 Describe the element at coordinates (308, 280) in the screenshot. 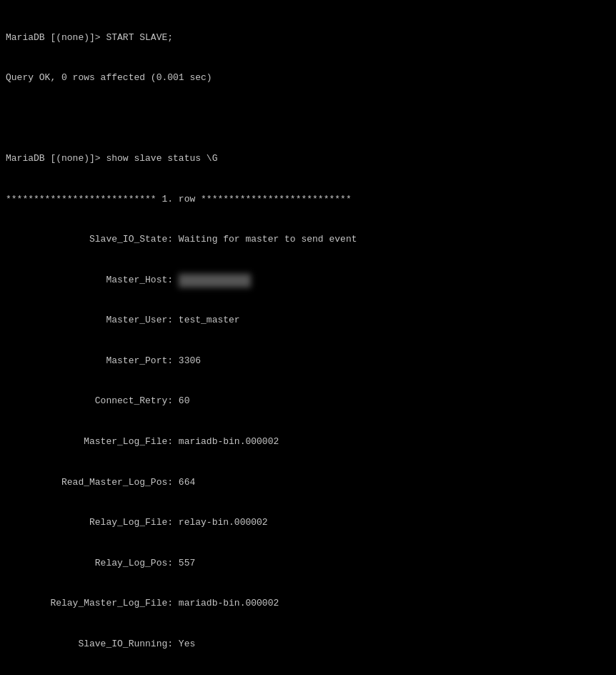

I see `line-7: Master_Host: 192.168.1.100` at that location.